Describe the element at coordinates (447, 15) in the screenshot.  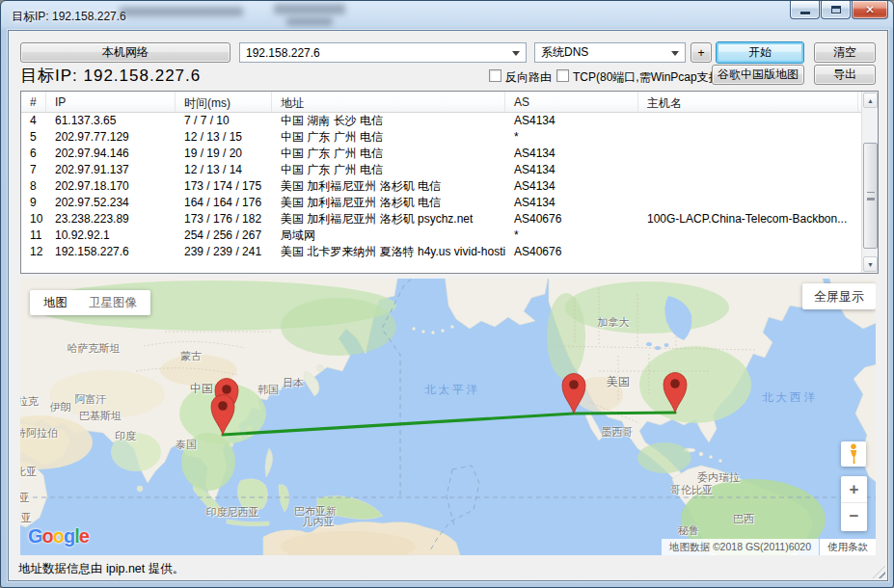
I see `titlebar: 目标IP: 192.158.227.6 ✕` at that location.